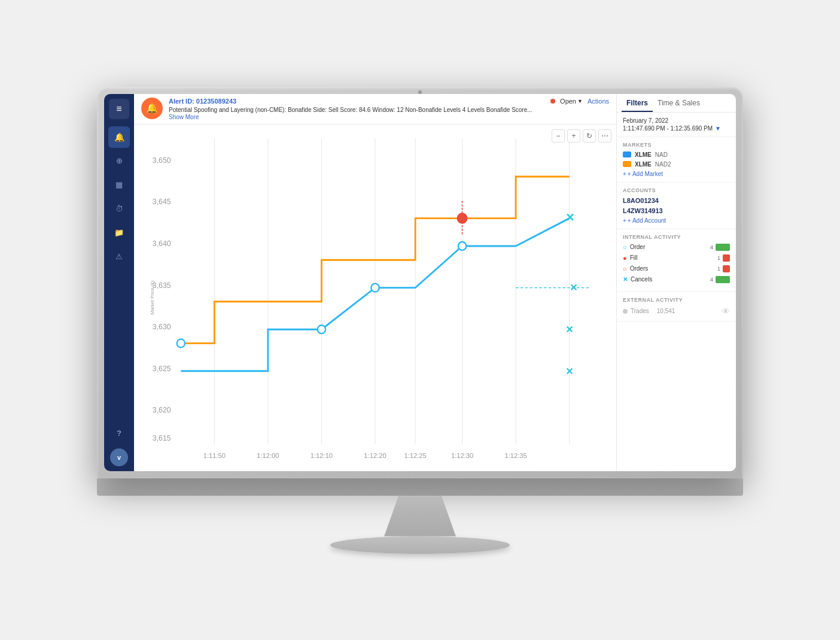 Image resolution: width=840 pixels, height=640 pixels. What do you see at coordinates (712, 247) in the screenshot?
I see `order-count: 4` at bounding box center [712, 247].